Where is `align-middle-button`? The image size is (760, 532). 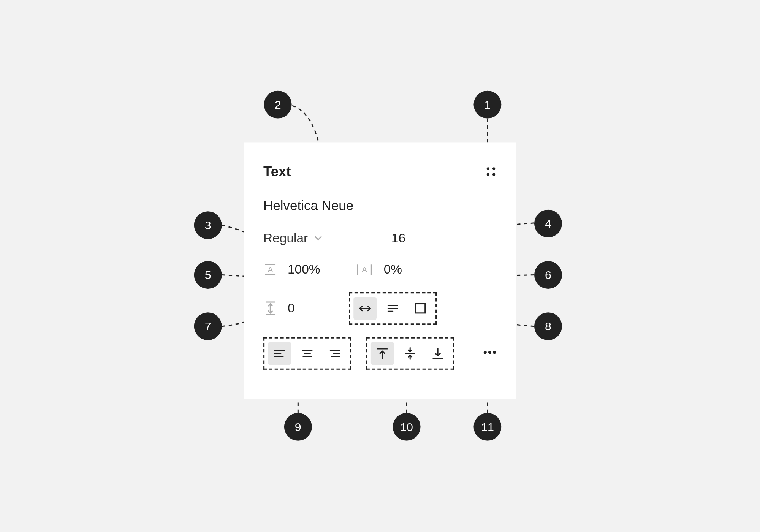
align-middle-button is located at coordinates (410, 353).